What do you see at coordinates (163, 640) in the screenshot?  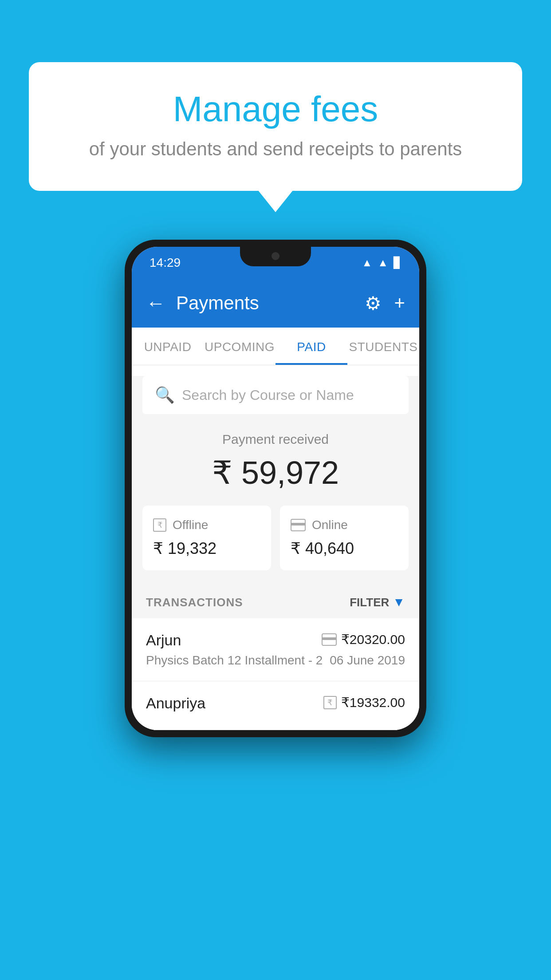 I see `transaction-name: Arjun` at bounding box center [163, 640].